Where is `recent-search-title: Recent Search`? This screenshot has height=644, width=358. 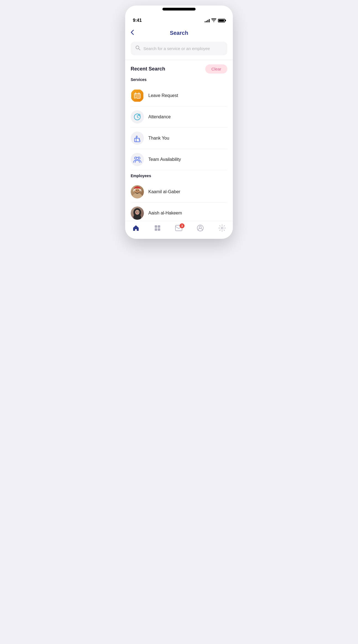 recent-search-title: Recent Search is located at coordinates (148, 69).